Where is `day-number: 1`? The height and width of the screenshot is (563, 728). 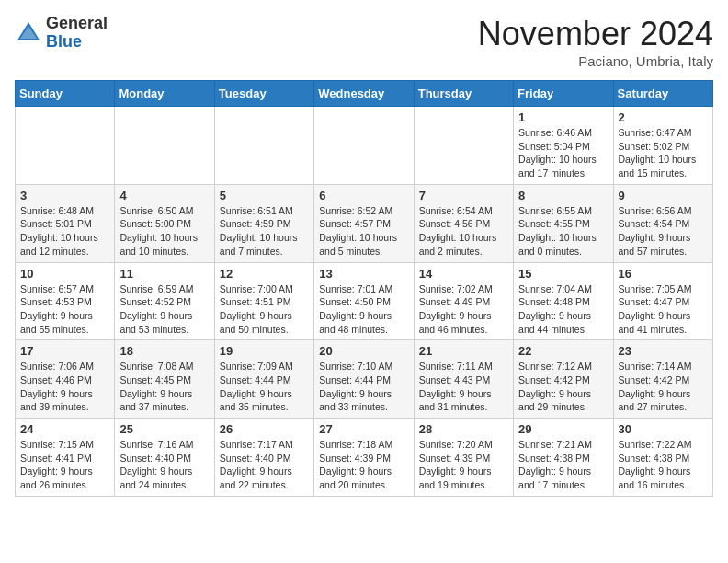 day-number: 1 is located at coordinates (563, 118).